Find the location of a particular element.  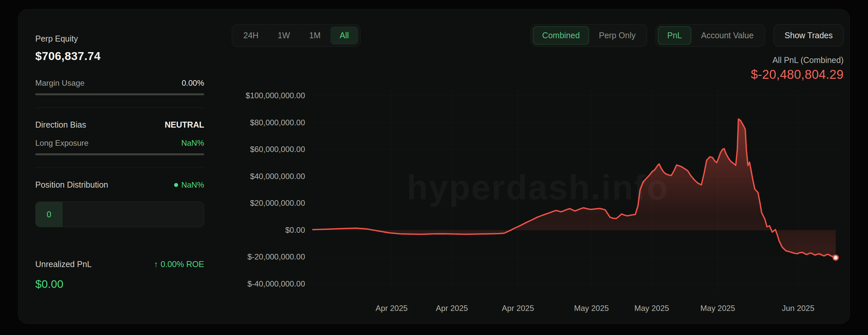

combined-button: Combined is located at coordinates (561, 35).